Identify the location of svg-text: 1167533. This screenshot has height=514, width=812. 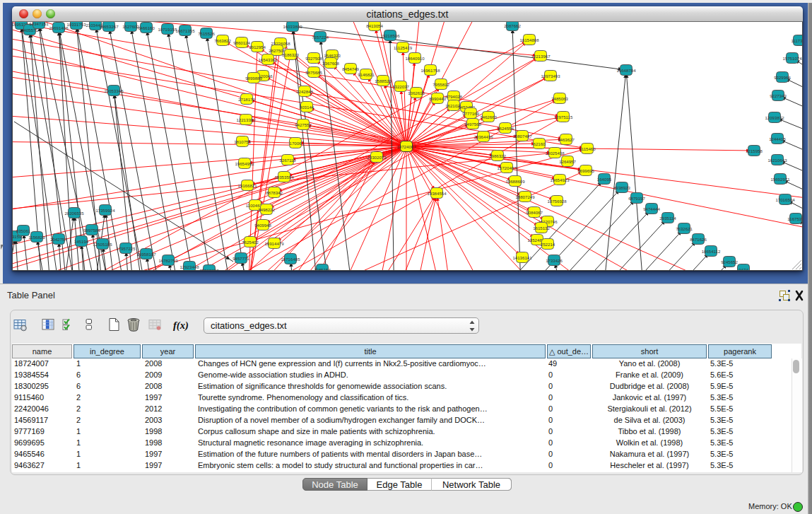
(795, 219).